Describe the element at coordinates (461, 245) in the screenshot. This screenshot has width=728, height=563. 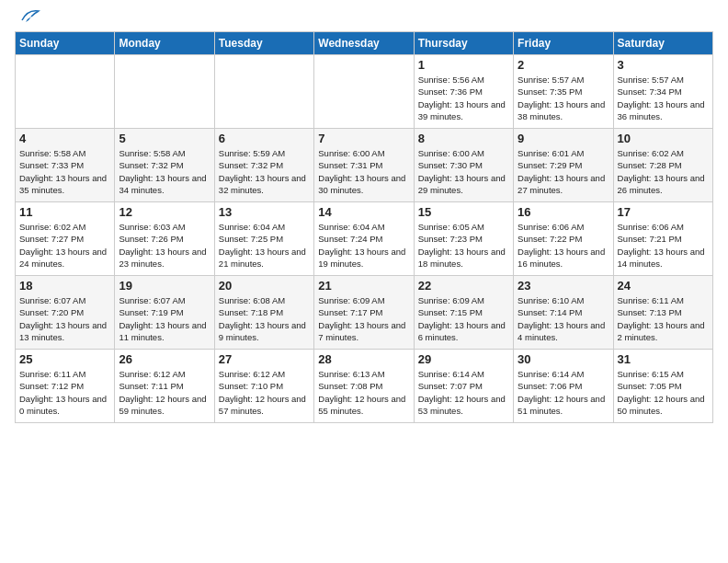
I see `cell-info: Sunrise: 6:05 AMSunset: 7:23 PMDaylight:…` at that location.